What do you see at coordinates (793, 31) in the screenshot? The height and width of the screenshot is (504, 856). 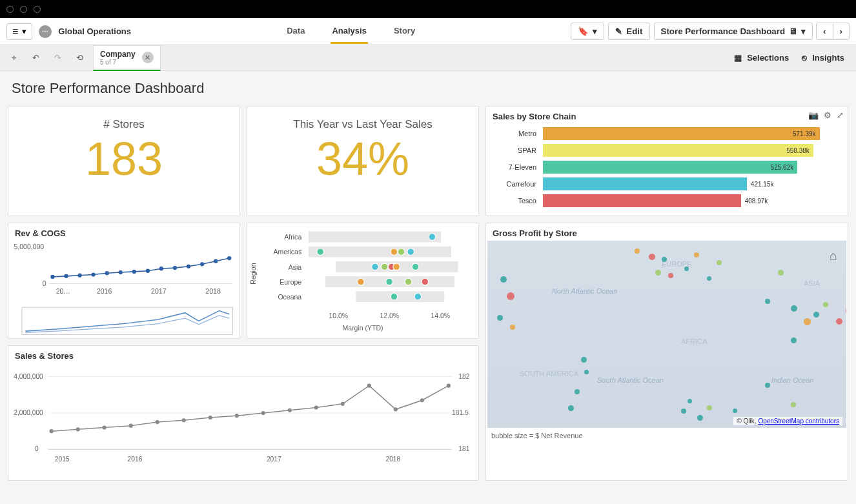 I see `monitor-icon: 🖥` at bounding box center [793, 31].